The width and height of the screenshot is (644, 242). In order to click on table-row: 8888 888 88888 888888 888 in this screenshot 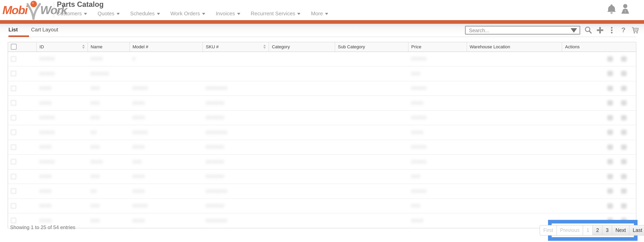, I will do `click(322, 206)`.